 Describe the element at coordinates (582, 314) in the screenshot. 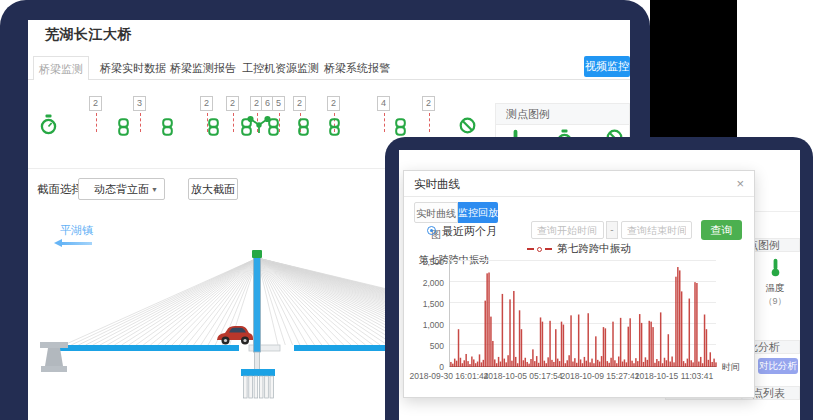

I see `chart-plot-area` at that location.